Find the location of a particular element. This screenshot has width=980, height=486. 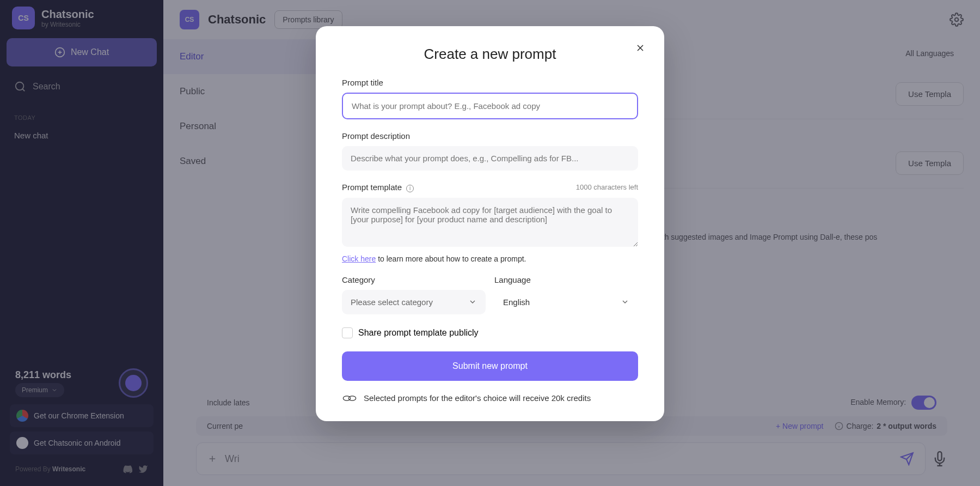

prompt-title-input is located at coordinates (490, 106).